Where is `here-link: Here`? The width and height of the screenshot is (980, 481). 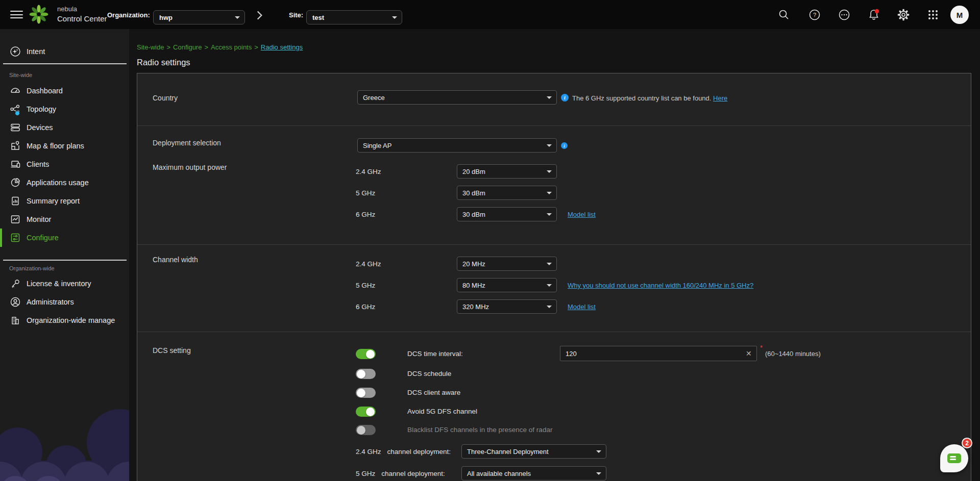
here-link: Here is located at coordinates (720, 98).